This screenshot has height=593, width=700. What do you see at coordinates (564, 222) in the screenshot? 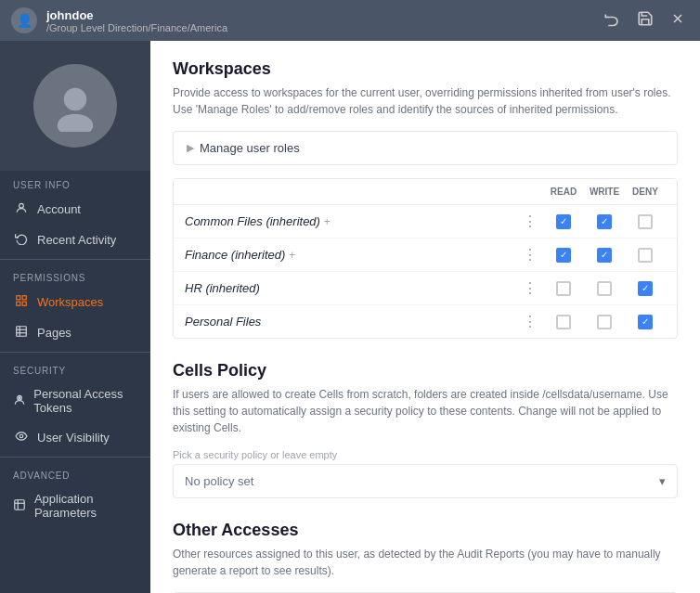
I see `checkbox-read-common` at bounding box center [564, 222].